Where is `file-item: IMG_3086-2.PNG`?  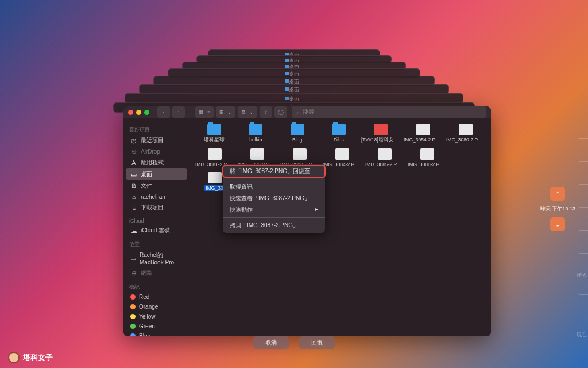 file-item: IMG_3086-2.PNG is located at coordinates (427, 158).